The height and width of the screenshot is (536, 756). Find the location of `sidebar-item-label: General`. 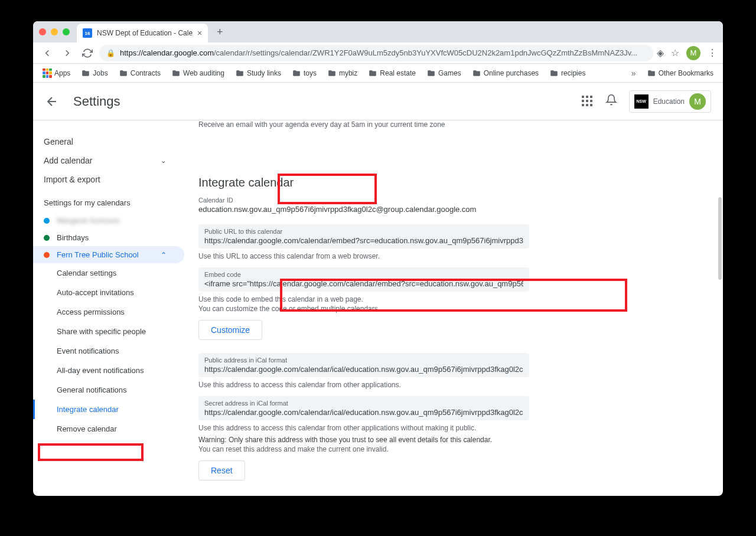

sidebar-item-label: General is located at coordinates (58, 142).